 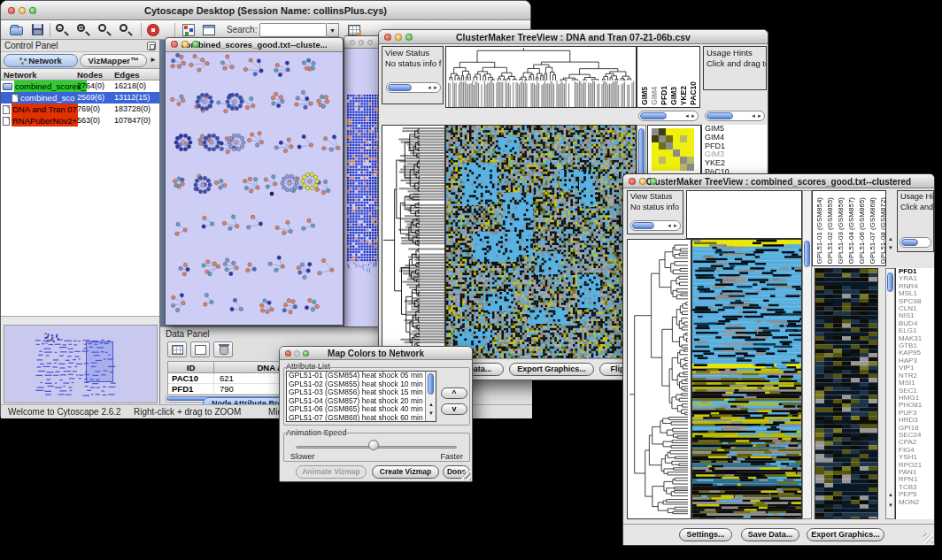 I want to click on hints-hscrollbar, so click(x=915, y=242).